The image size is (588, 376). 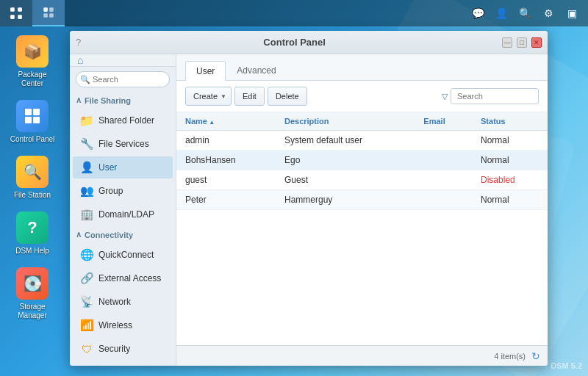 I want to click on app-grid-button, so click(x=16, y=13).